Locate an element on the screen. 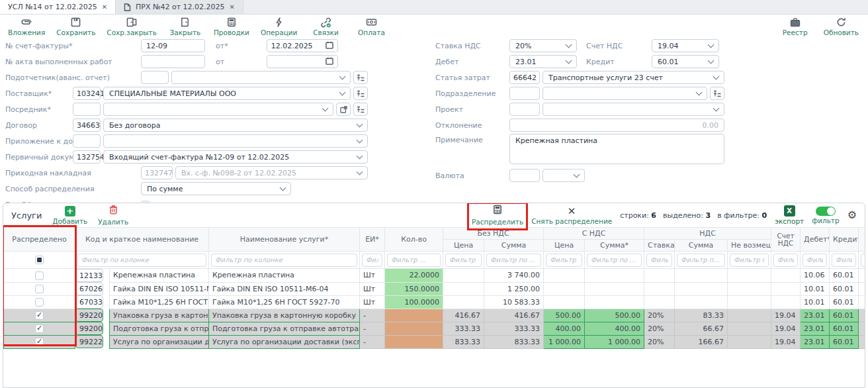 The height and width of the screenshot is (388, 868). currency-select is located at coordinates (564, 175).